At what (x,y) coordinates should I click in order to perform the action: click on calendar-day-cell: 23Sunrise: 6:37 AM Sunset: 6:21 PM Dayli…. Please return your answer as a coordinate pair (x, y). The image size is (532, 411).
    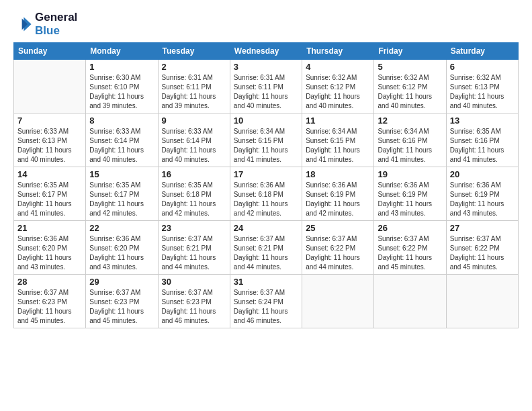
    Looking at the image, I should click on (193, 247).